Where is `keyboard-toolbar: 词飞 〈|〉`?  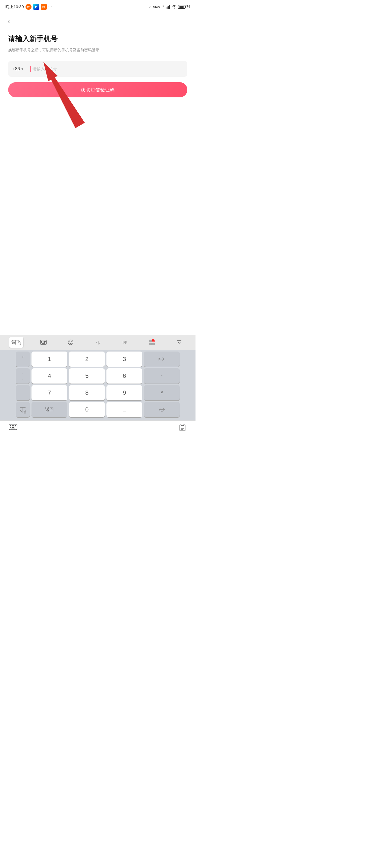 keyboard-toolbar: 词飞 〈|〉 is located at coordinates (98, 342).